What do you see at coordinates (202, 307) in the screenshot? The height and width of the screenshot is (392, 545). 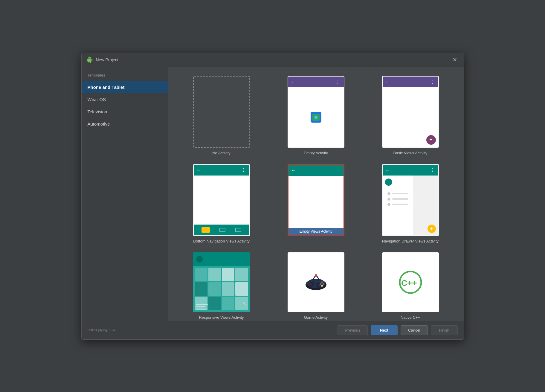 I see `chart-legend` at bounding box center [202, 307].